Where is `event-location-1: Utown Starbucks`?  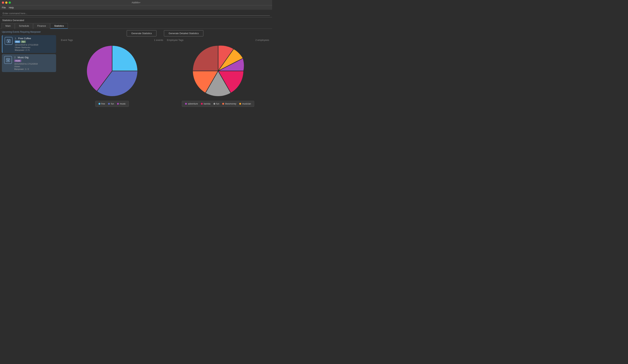 event-location-1: Utown Starbucks is located at coordinates (34, 47).